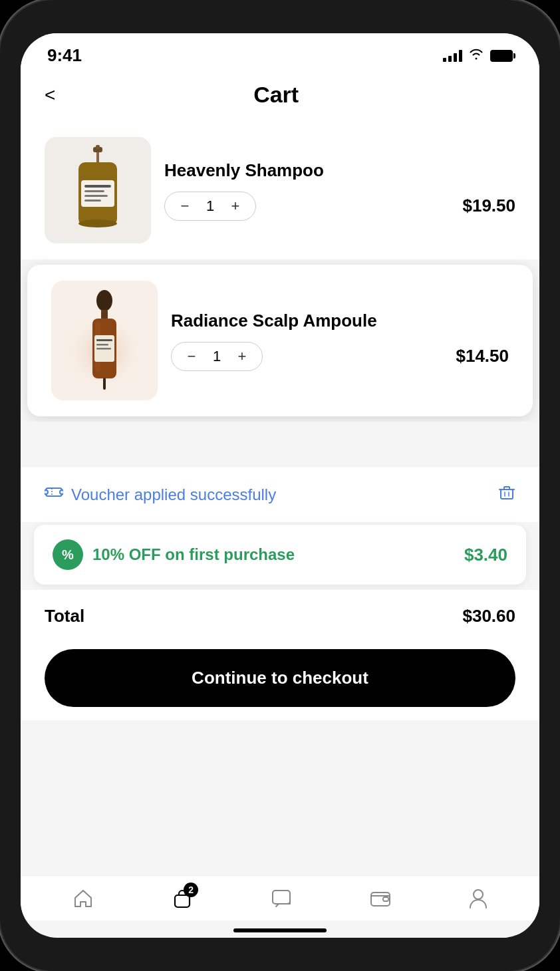  I want to click on remove-voucher-button, so click(507, 495).